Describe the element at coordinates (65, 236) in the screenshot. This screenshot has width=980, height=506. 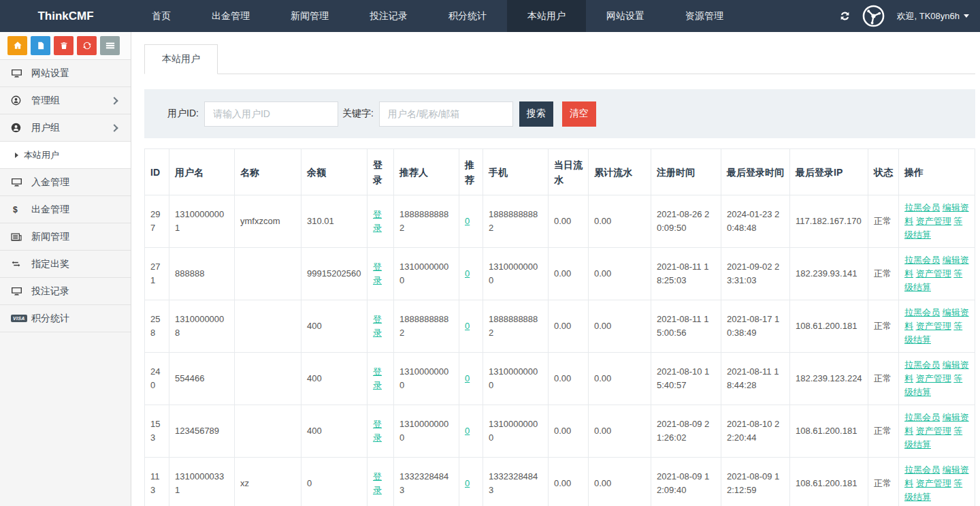
I see `sidebar-item: 新闻管理` at that location.